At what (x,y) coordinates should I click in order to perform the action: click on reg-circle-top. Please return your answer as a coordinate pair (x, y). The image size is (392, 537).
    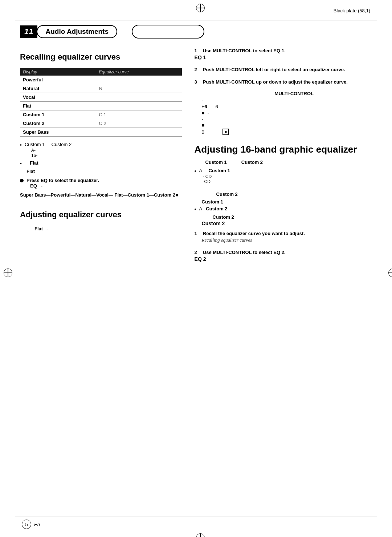
    Looking at the image, I should click on (200, 8).